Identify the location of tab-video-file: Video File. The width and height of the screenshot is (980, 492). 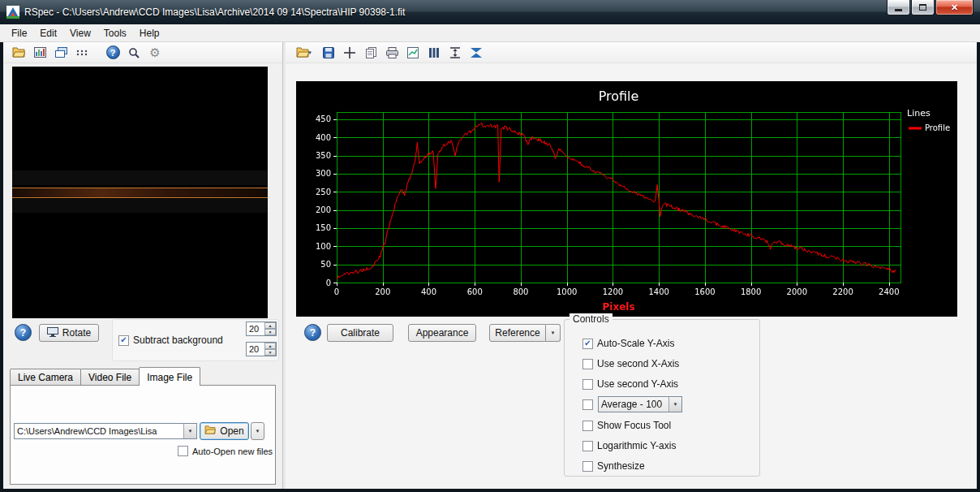
(110, 377).